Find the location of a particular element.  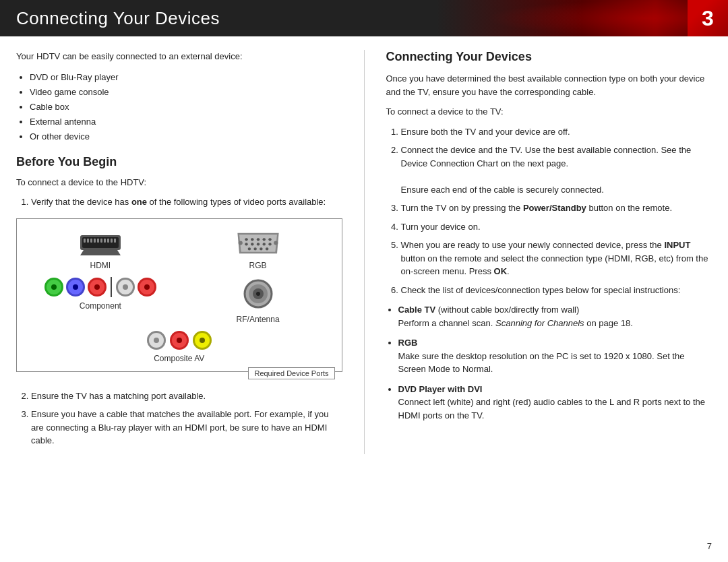

right-step-2: Connect the device and the TV. Use the b… is located at coordinates (557, 170).